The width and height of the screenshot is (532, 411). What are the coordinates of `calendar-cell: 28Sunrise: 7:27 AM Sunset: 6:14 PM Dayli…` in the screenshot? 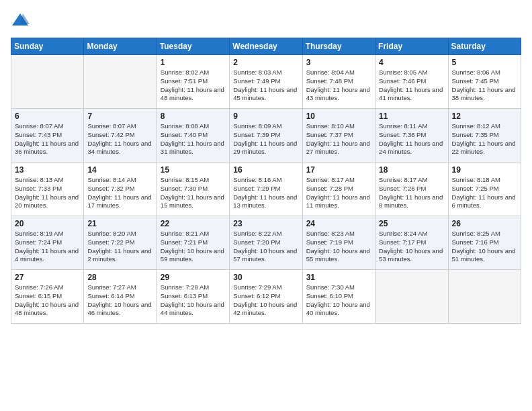 It's located at (120, 297).